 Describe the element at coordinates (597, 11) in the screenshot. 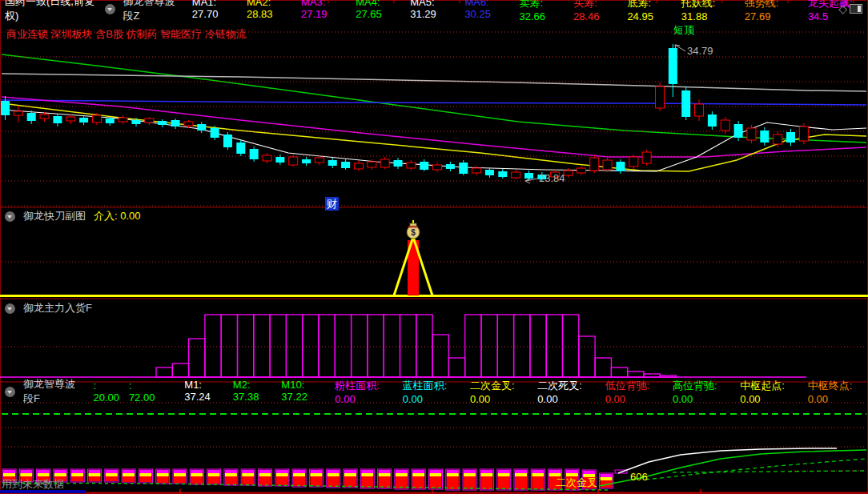

I see `field: 买筹: 28.46` at that location.